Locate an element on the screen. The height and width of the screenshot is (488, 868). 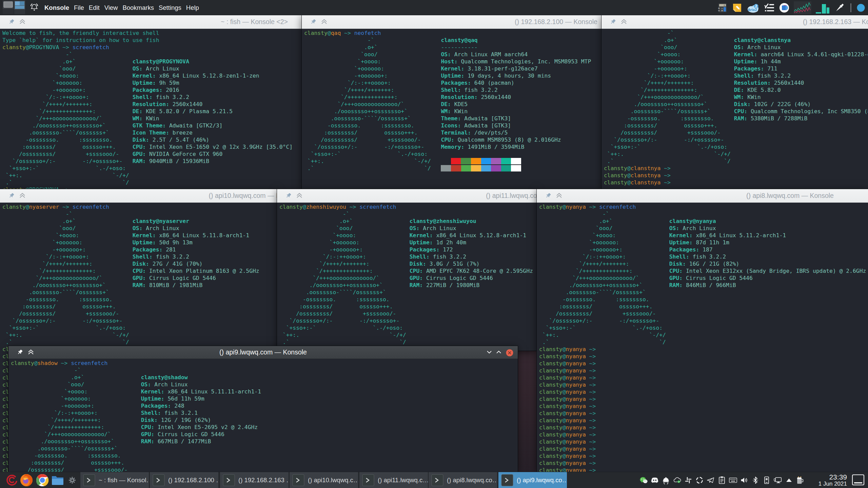
volume-icon is located at coordinates (744, 480).